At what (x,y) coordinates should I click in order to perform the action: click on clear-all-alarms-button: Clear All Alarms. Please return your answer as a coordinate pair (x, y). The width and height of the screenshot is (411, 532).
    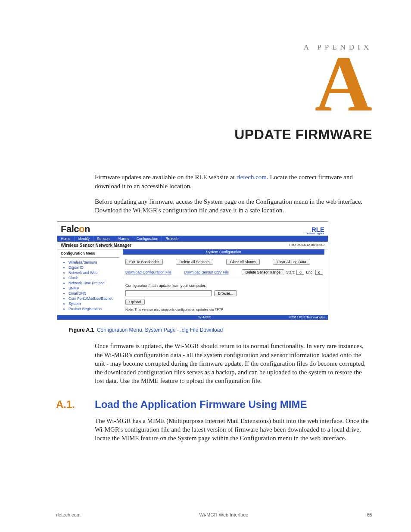
    Looking at the image, I should click on (243, 262).